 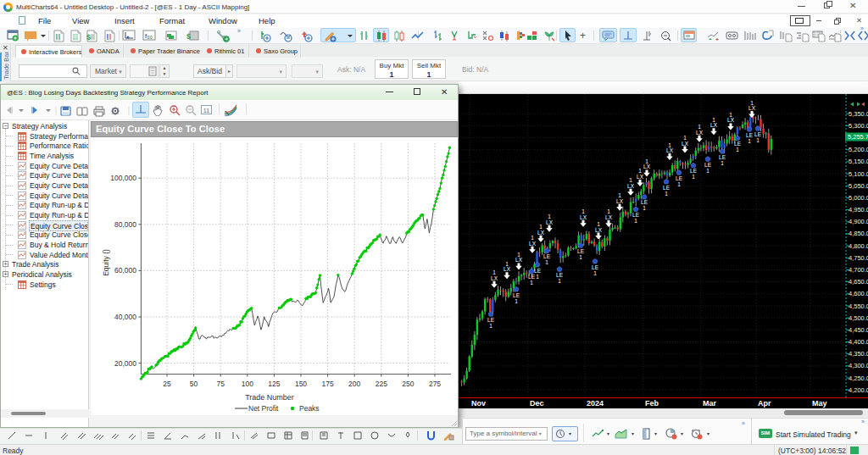 I want to click on svg-text: 4,750.00, so click(x=858, y=258).